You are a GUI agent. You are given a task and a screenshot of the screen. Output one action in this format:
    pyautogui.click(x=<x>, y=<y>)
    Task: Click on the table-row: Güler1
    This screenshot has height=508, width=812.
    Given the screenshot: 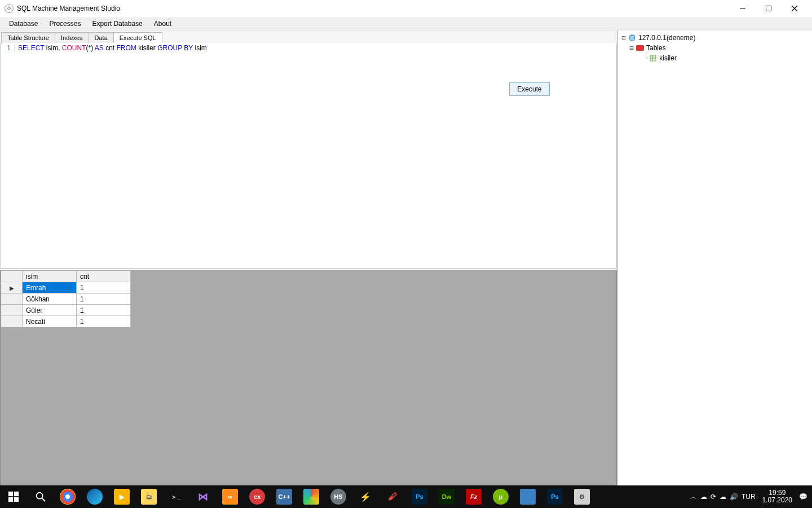 What is the action you would take?
    pyautogui.click(x=66, y=310)
    